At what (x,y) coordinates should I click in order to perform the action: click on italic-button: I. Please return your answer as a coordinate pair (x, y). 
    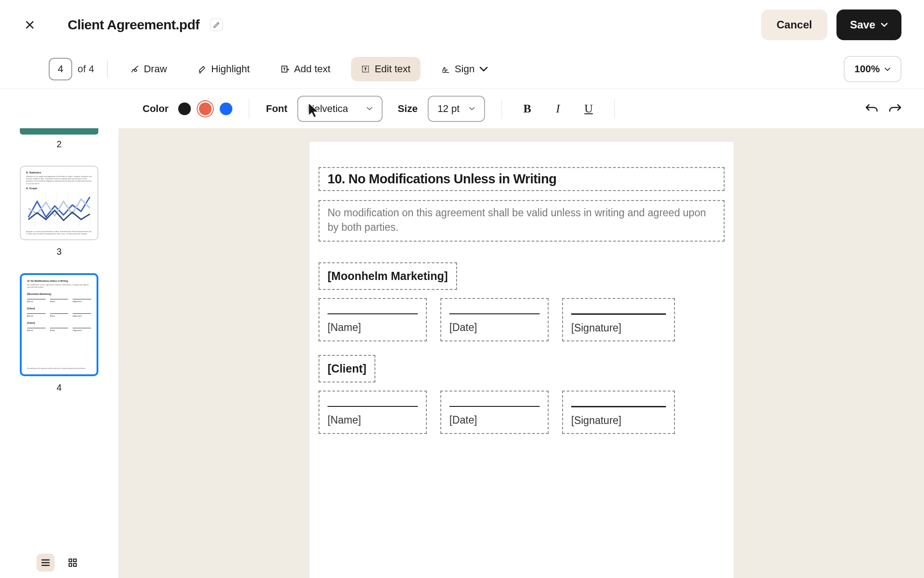
    Looking at the image, I should click on (558, 109).